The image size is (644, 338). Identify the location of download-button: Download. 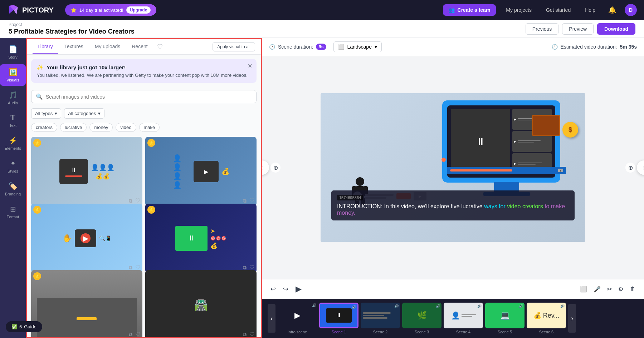
(616, 29).